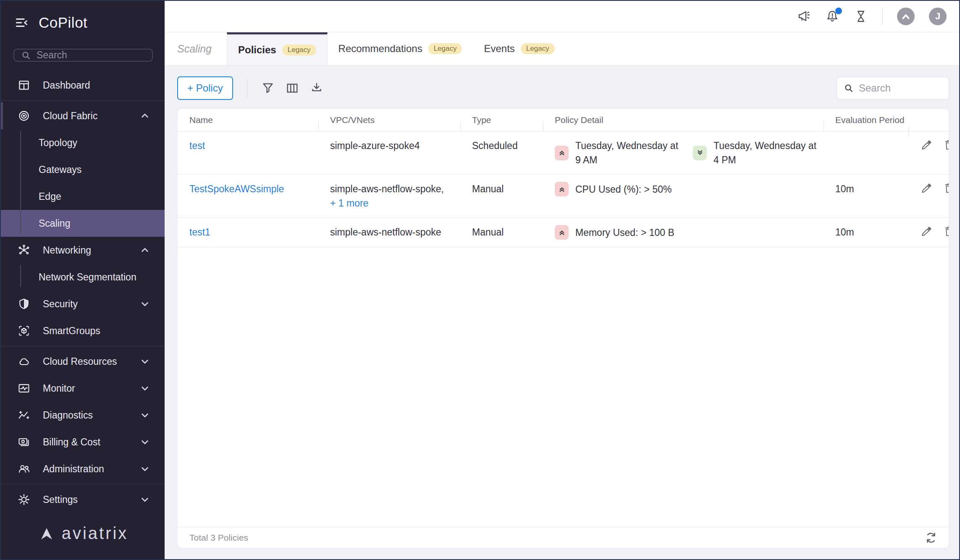 Image resolution: width=960 pixels, height=560 pixels. I want to click on filter-icon, so click(268, 88).